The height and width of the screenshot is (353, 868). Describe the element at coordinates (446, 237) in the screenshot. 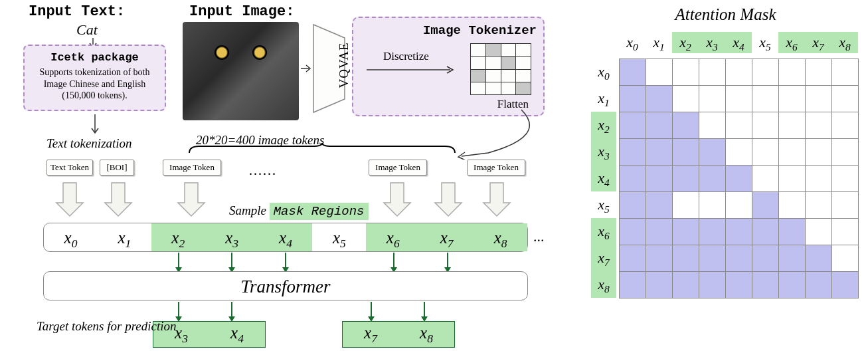

I see `token-x7: x7` at that location.